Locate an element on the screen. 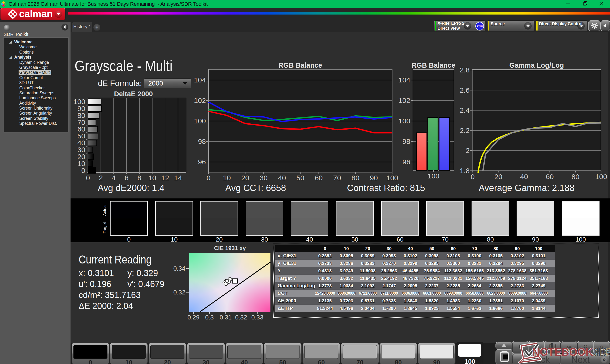  svg-text: 50 is located at coordinates (300, 178).